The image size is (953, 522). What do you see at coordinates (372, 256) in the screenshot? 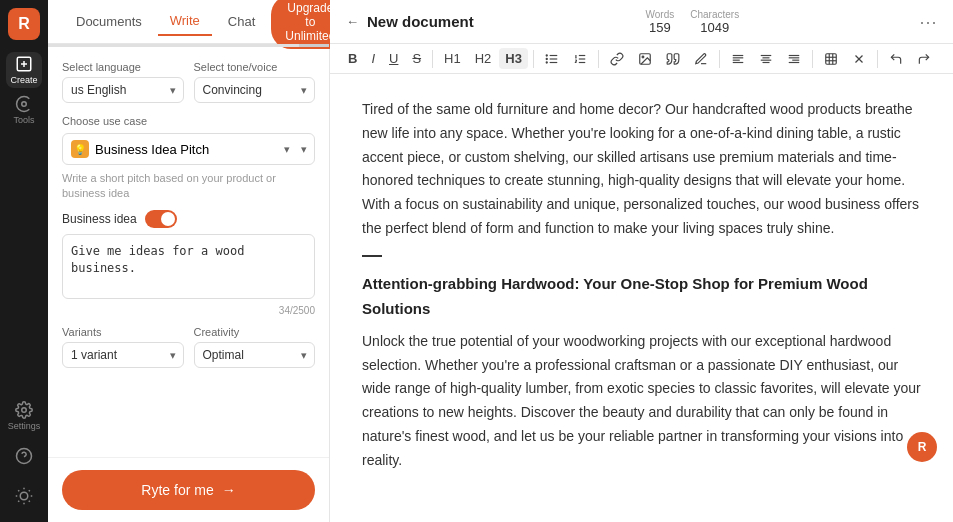
I see `doc-divider` at bounding box center [372, 256].